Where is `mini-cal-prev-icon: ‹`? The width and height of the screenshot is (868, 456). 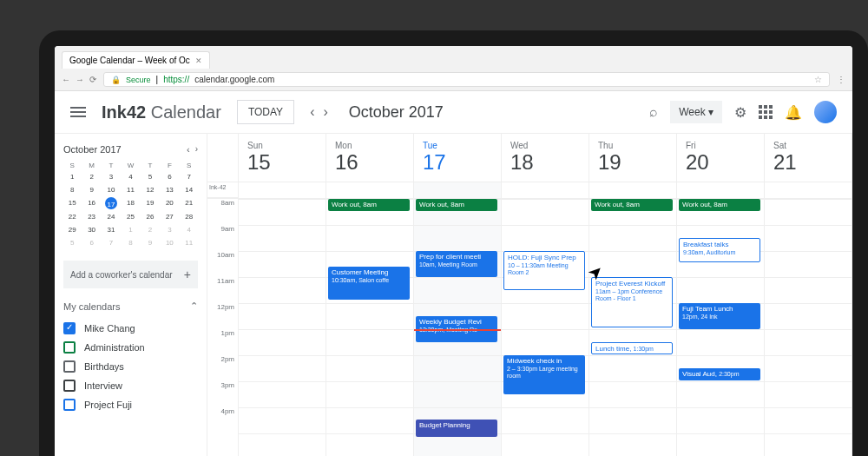
mini-cal-prev-icon: ‹ is located at coordinates (188, 149).